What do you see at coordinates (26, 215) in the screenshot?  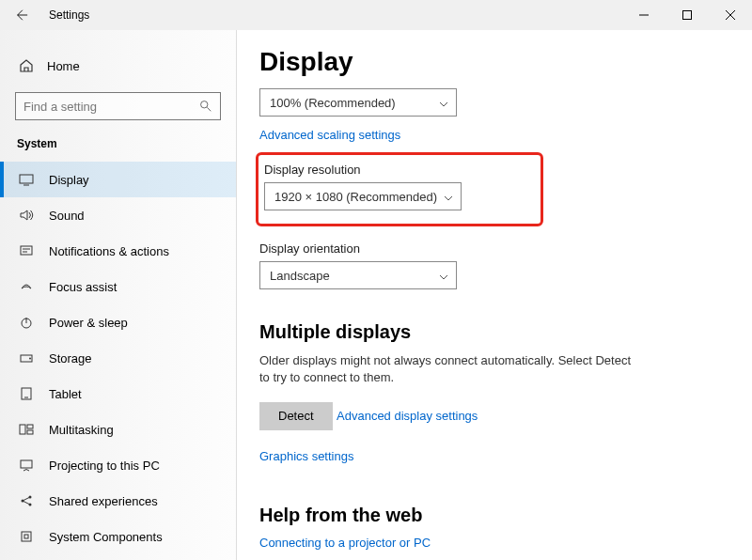 I see `sound-icon` at bounding box center [26, 215].